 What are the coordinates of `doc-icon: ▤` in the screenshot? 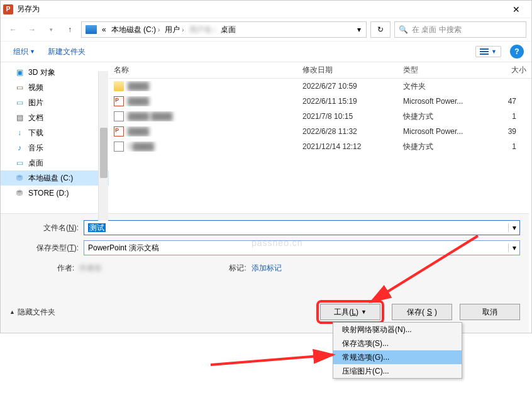 It's located at (19, 118).